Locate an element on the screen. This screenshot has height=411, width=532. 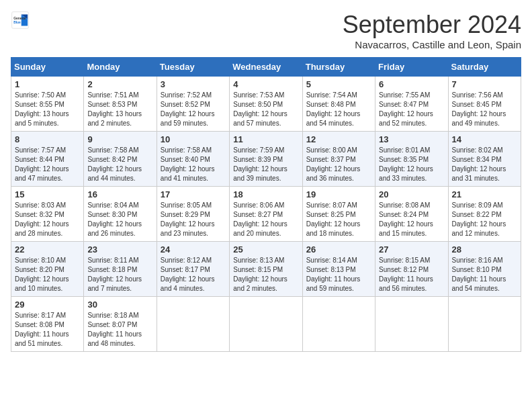
day-number: 21 is located at coordinates (485, 195).